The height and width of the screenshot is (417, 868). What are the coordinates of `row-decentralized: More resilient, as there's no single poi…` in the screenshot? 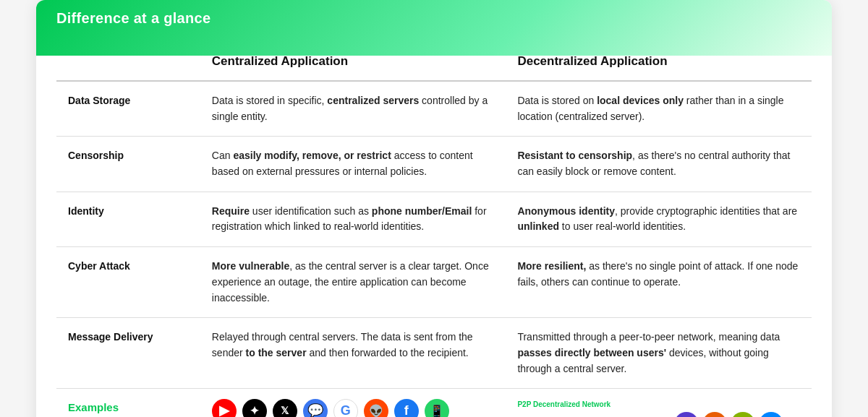 It's located at (658, 283).